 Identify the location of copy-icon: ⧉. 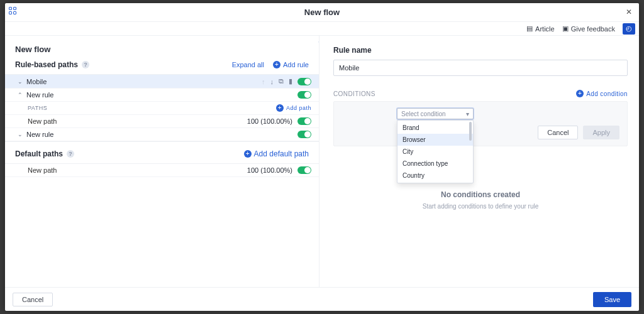
(281, 82).